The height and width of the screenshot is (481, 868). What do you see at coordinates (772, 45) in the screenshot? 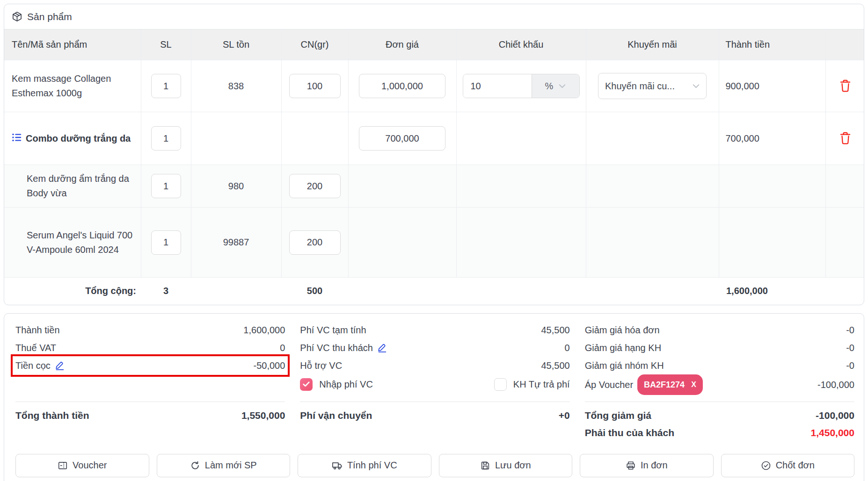
I see `col-header-amount: Thành tiền` at bounding box center [772, 45].